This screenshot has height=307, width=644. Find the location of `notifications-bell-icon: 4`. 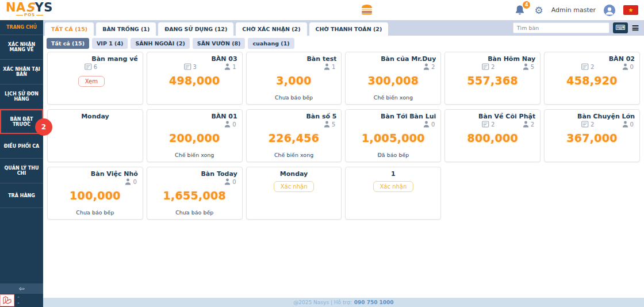

notifications-bell-icon: 4 is located at coordinates (520, 10).